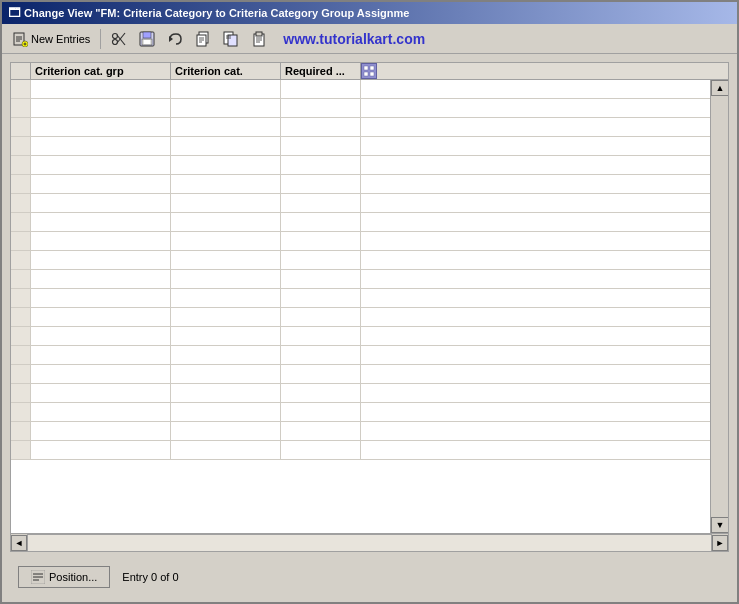  What do you see at coordinates (259, 39) in the screenshot?
I see `paste-button` at bounding box center [259, 39].